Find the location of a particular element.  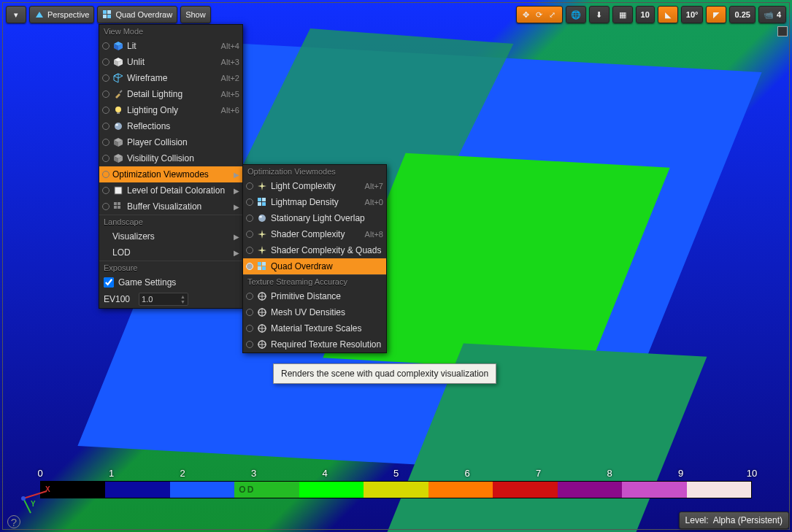

menu-item-player-collision: Player Collision is located at coordinates (171, 142).